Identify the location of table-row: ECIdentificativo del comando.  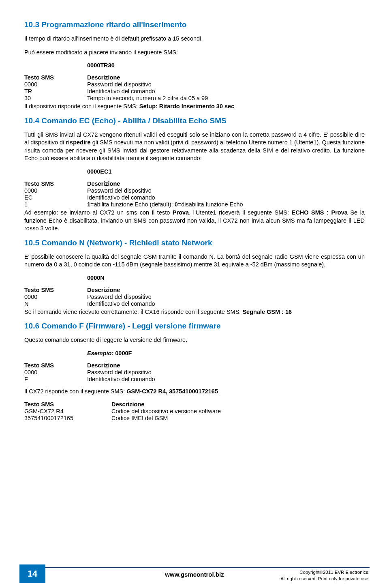
(135, 198).